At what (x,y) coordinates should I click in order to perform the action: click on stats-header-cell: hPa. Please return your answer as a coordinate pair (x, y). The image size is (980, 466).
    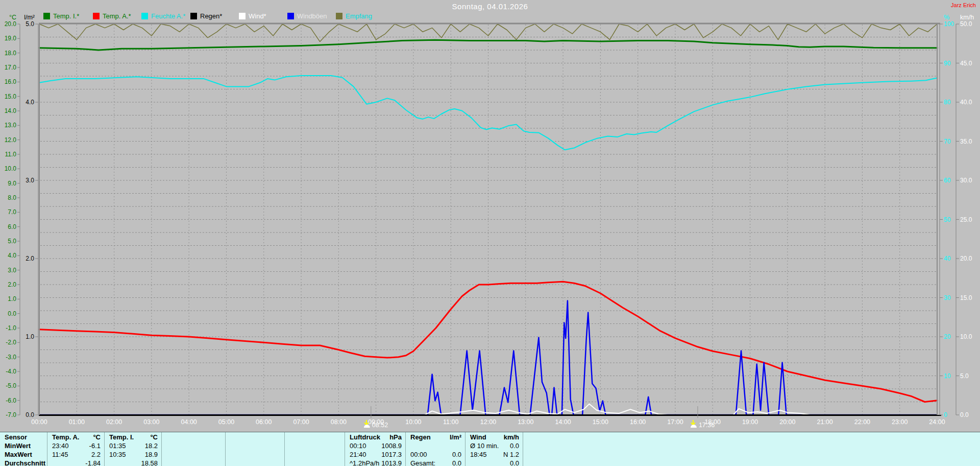
    Looking at the image, I should click on (374, 437).